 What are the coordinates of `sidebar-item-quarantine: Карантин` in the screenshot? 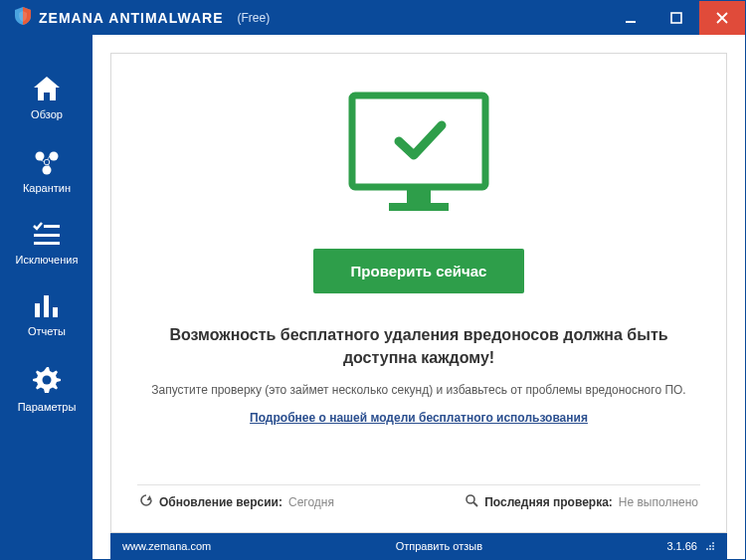 It's located at (47, 171).